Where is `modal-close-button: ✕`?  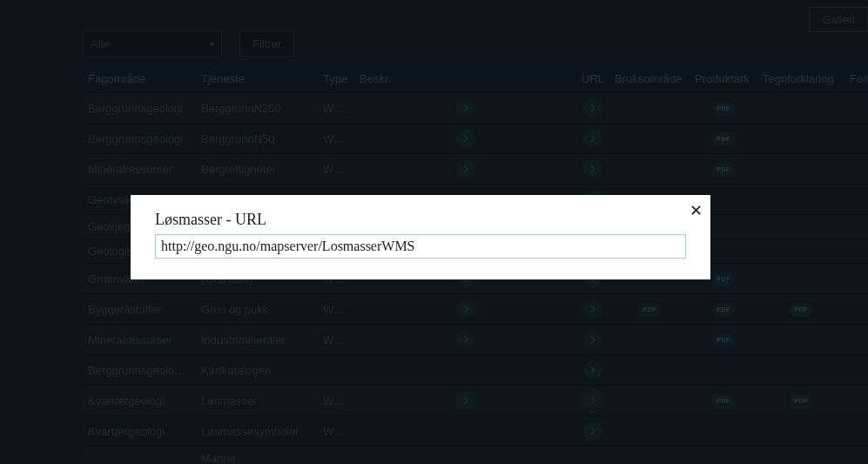 modal-close-button: ✕ is located at coordinates (693, 211).